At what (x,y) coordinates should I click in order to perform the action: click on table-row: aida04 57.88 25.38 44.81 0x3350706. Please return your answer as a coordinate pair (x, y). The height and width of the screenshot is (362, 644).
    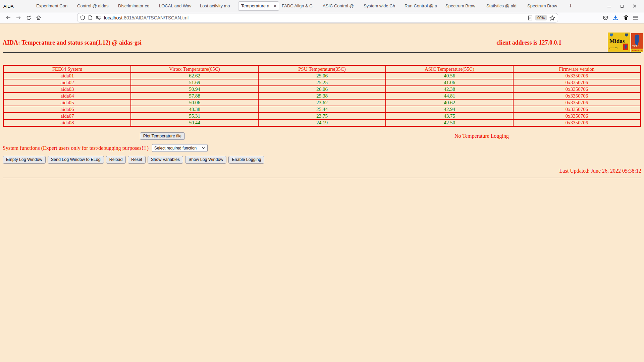
    Looking at the image, I should click on (322, 96).